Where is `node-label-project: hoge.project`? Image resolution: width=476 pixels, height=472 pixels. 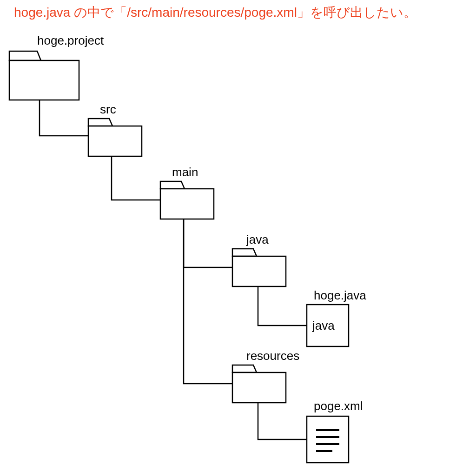
node-label-project: hoge.project is located at coordinates (71, 41).